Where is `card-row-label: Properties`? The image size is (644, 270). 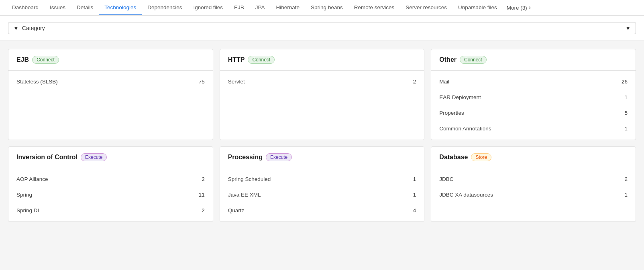 card-row-label: Properties is located at coordinates (452, 113).